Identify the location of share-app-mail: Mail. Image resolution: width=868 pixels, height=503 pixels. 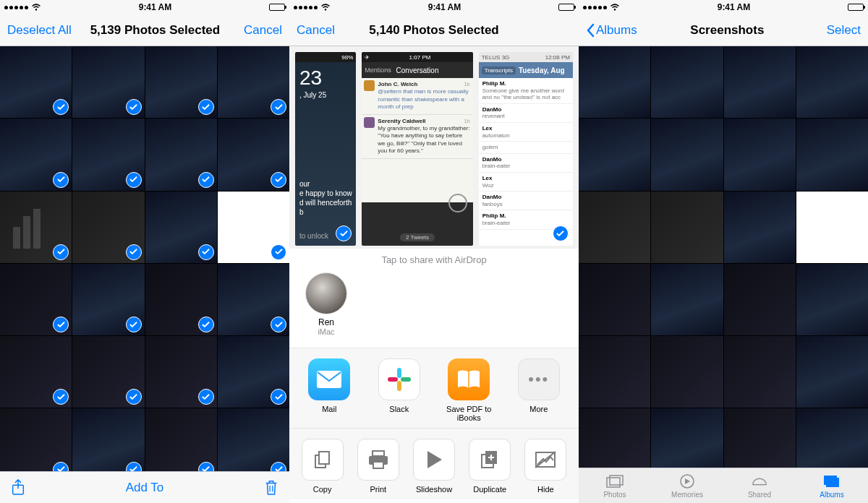
(330, 390).